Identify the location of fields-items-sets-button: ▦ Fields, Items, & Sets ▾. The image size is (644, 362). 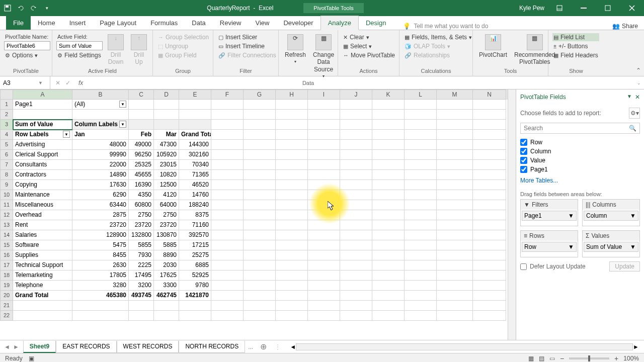
(438, 37).